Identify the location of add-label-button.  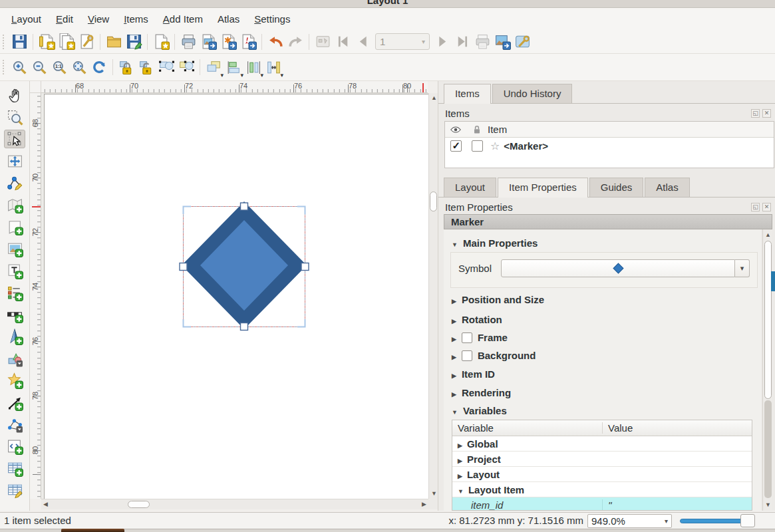
(15, 271).